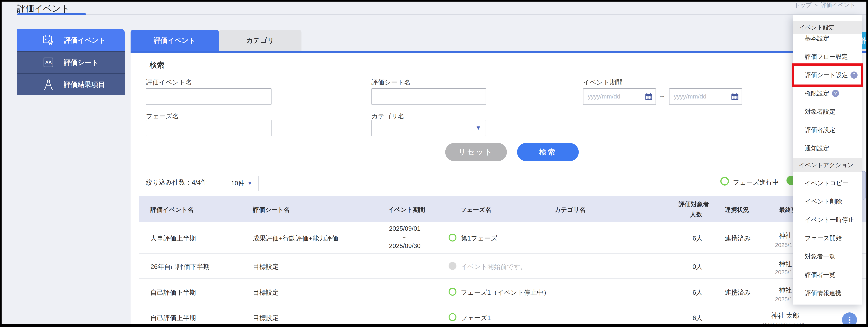  I want to click on svg-text: AA, so click(49, 62).